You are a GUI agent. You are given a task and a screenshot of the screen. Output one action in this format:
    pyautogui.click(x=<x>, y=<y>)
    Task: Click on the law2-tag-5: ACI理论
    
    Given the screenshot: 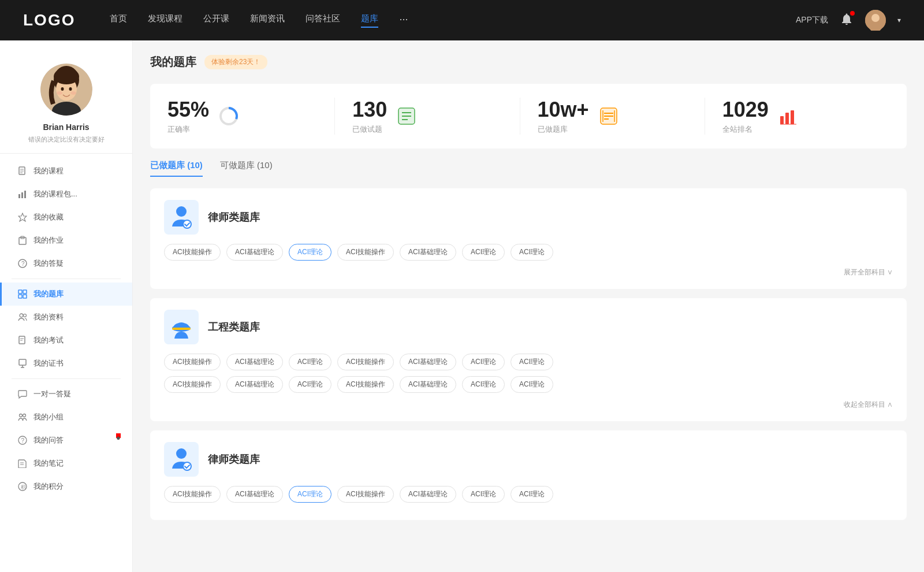 What is the action you would take?
    pyautogui.click(x=483, y=495)
    